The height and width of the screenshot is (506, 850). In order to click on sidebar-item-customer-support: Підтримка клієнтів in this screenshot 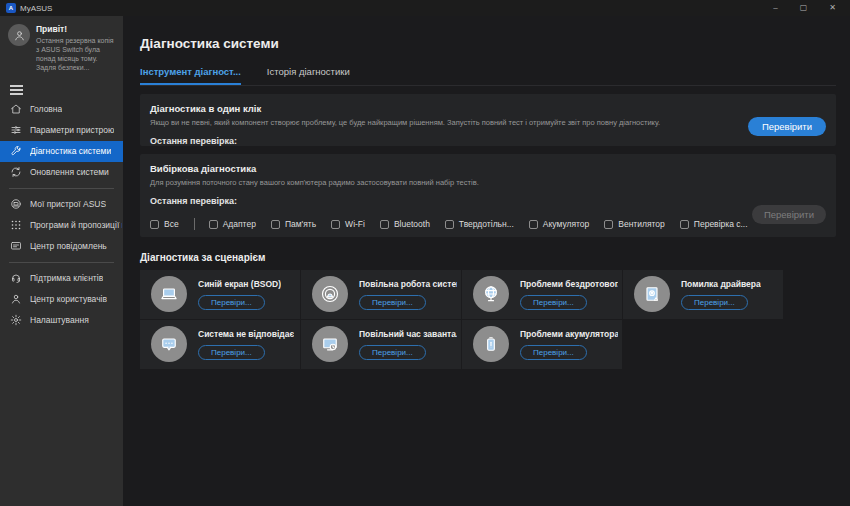, I will do `click(62, 278)`.